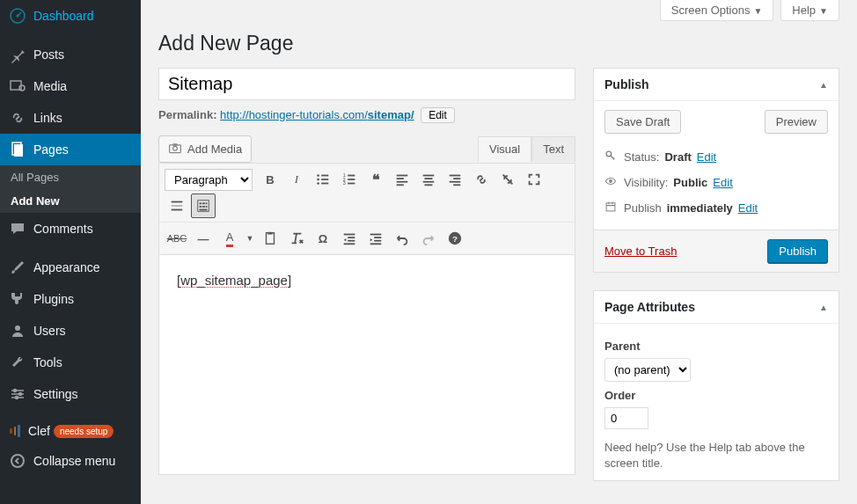  I want to click on kitchen-sink-button, so click(203, 206).